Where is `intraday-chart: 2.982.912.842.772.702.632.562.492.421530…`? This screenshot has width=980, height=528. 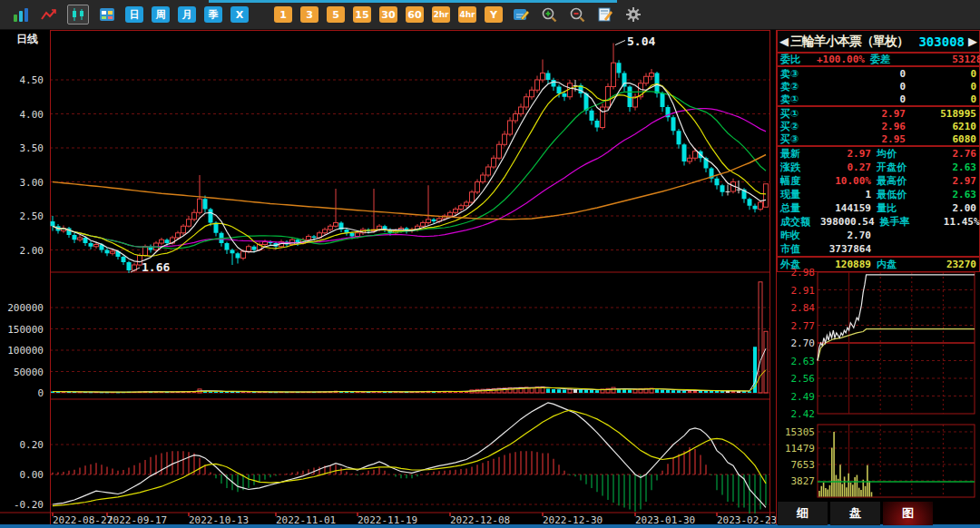 intraday-chart: 2.982.912.842.772.702.632.562.492.421530… is located at coordinates (878, 384).